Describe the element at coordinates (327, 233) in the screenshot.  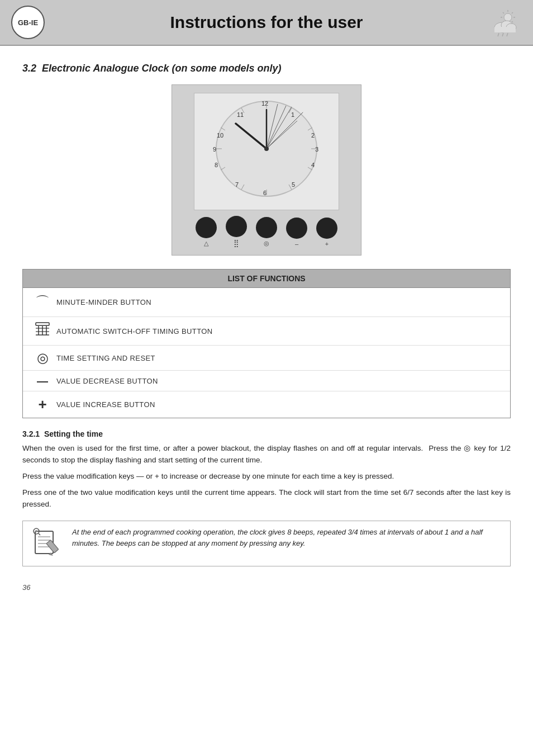
I see `btn-group-5: +` at that location.